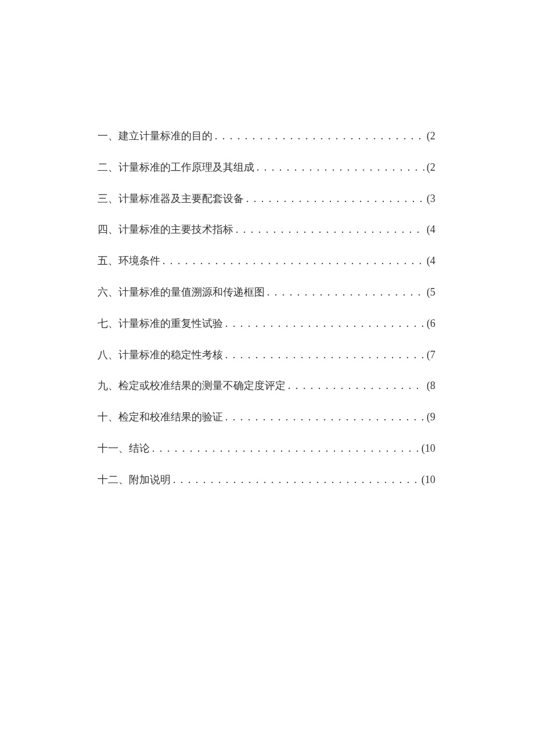 The image size is (534, 756). What do you see at coordinates (160, 324) in the screenshot?
I see `toc-title: 七、计量标准的重复性试验` at bounding box center [160, 324].